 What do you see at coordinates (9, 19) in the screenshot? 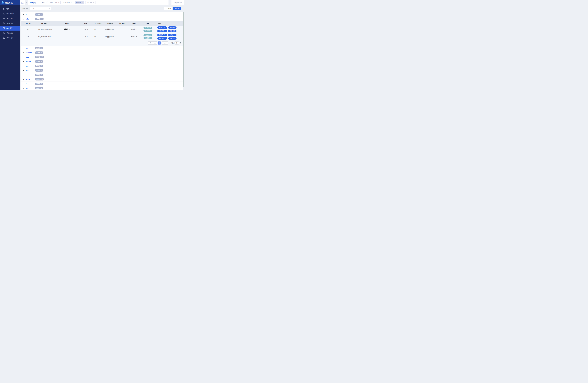
I see `sidebar-item-label: 调度监控` at bounding box center [9, 19].